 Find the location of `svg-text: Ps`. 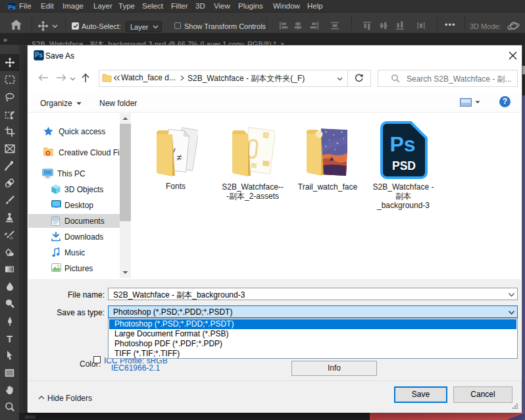

svg-text: Ps is located at coordinates (403, 144).